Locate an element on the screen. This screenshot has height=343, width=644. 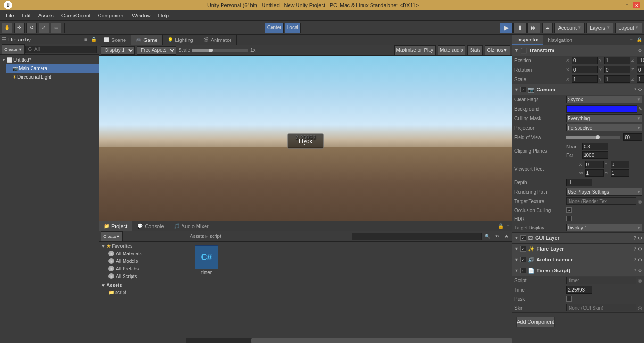
clear-flags-dropdown: Skybox ▼ is located at coordinates (604, 99).